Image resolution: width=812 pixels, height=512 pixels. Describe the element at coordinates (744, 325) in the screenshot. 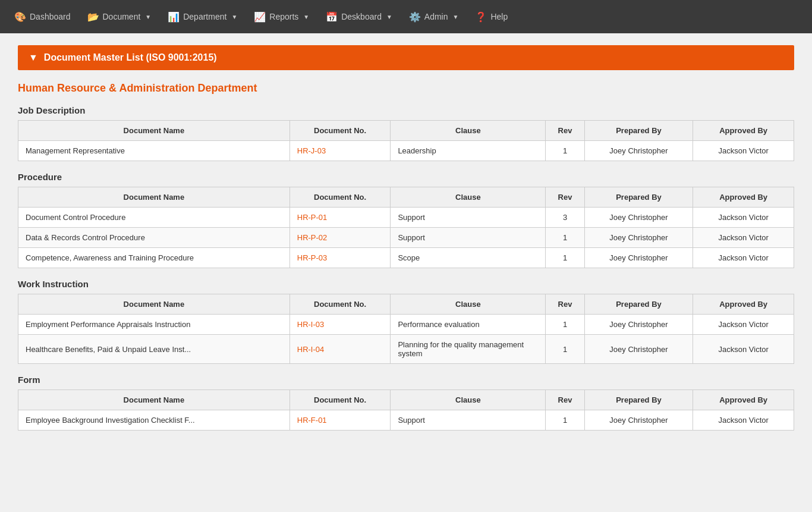

I see `cell-appby-2-0: Jackson Victor` at that location.